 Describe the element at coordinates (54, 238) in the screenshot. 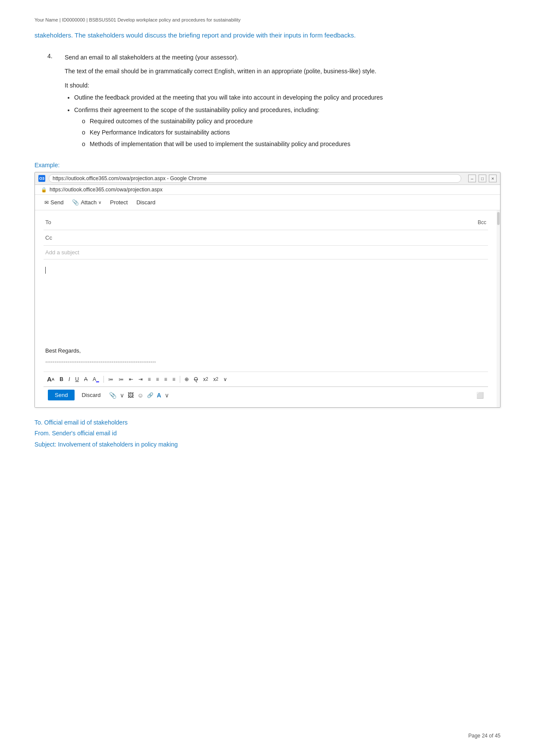

I see `cc-label: Cc` at that location.